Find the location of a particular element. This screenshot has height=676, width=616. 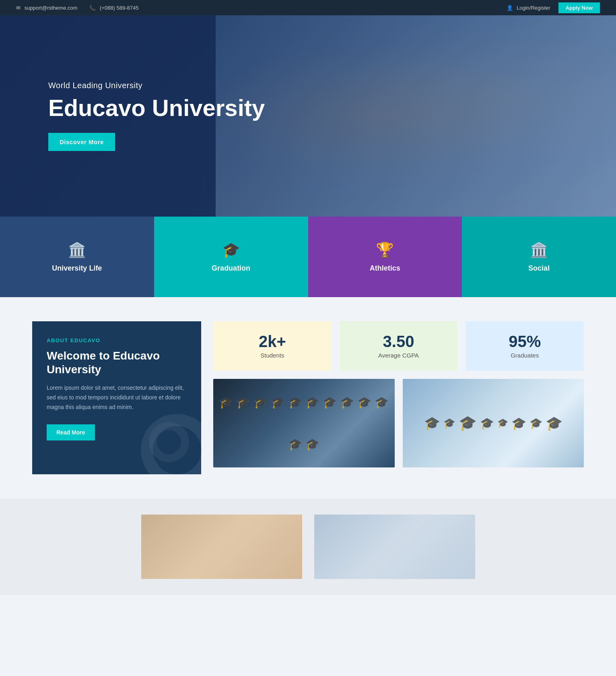

topbar-right: 👤 Login/Register Apply Now is located at coordinates (553, 8).